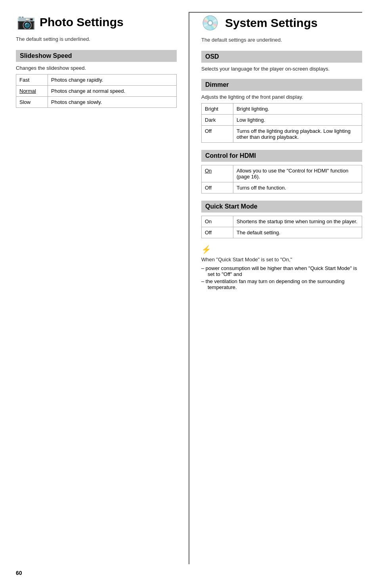 The image size is (378, 588). I want to click on desc-off-quick: The default setting., so click(298, 233).